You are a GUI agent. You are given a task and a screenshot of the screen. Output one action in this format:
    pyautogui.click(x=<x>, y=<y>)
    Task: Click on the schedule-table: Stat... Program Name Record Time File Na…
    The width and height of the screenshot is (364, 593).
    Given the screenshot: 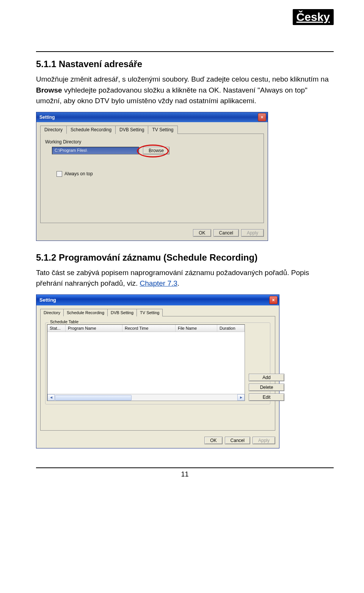 What is the action you would take?
    pyautogui.click(x=146, y=363)
    